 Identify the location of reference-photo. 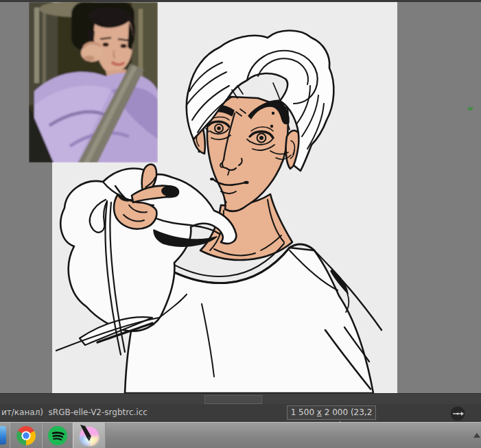
(93, 82).